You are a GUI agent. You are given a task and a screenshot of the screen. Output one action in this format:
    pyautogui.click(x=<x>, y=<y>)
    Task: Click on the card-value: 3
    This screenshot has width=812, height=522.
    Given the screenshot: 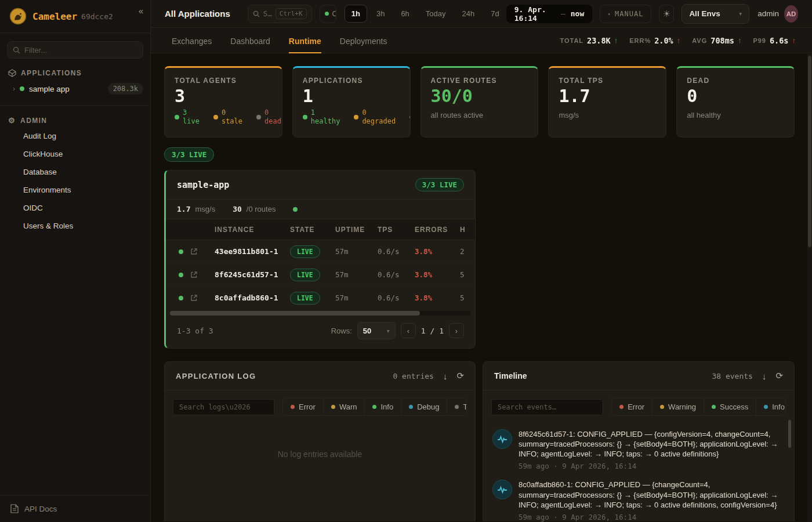 What is the action you would take?
    pyautogui.click(x=223, y=96)
    